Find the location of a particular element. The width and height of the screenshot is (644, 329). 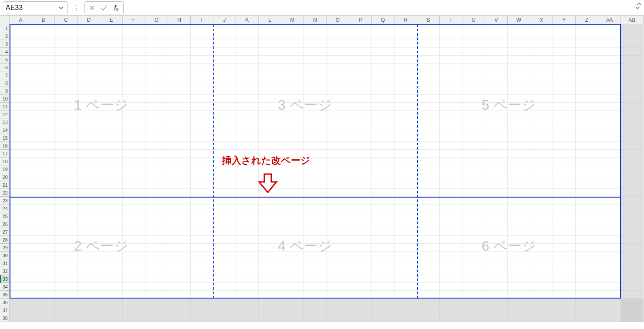

row-header: 36 is located at coordinates (4, 302).